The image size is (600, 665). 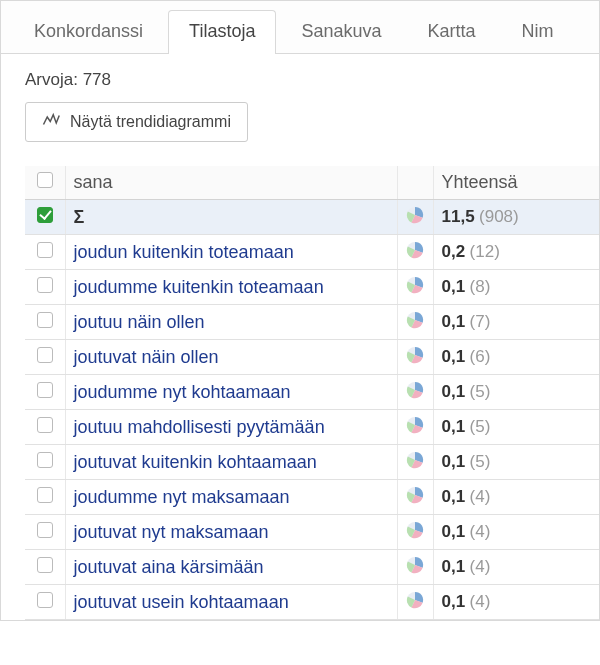 I want to click on tab-konkordanssi: Konkordanssi, so click(x=88, y=32).